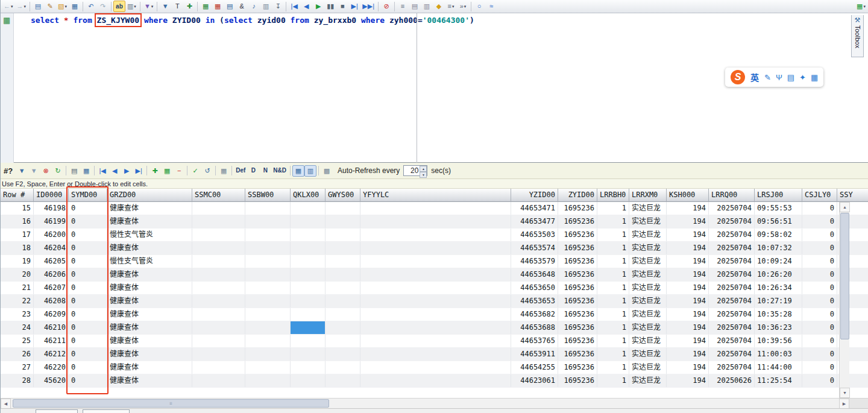 Image resolution: width=868 pixels, height=413 pixels. What do you see at coordinates (755, 77) in the screenshot?
I see `ime-language-indicator: 英` at bounding box center [755, 77].